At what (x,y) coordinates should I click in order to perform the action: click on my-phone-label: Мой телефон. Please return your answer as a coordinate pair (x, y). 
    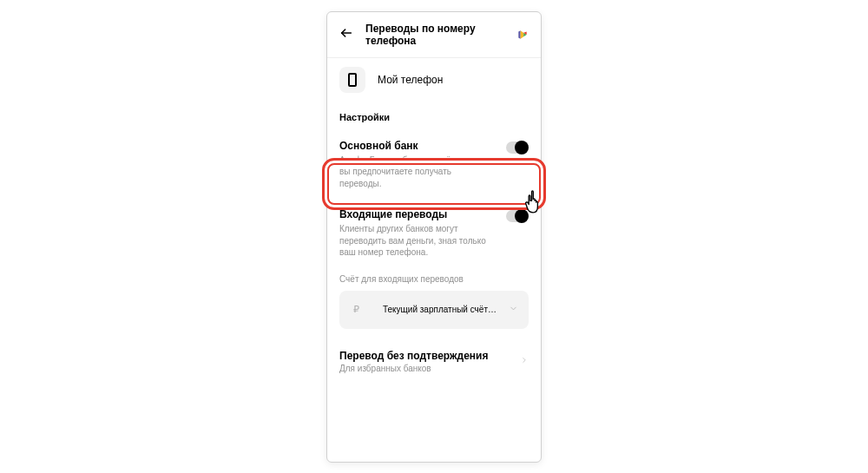
    Looking at the image, I should click on (410, 80).